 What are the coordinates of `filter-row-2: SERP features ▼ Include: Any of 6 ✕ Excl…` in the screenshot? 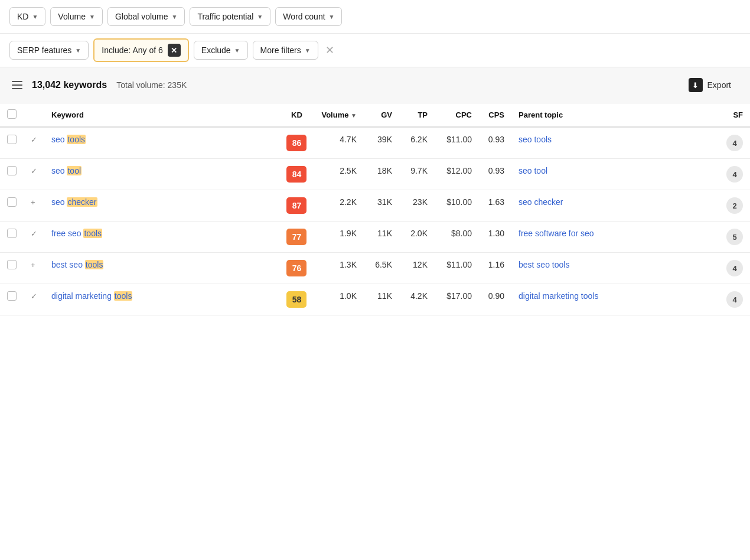 It's located at (375, 51).